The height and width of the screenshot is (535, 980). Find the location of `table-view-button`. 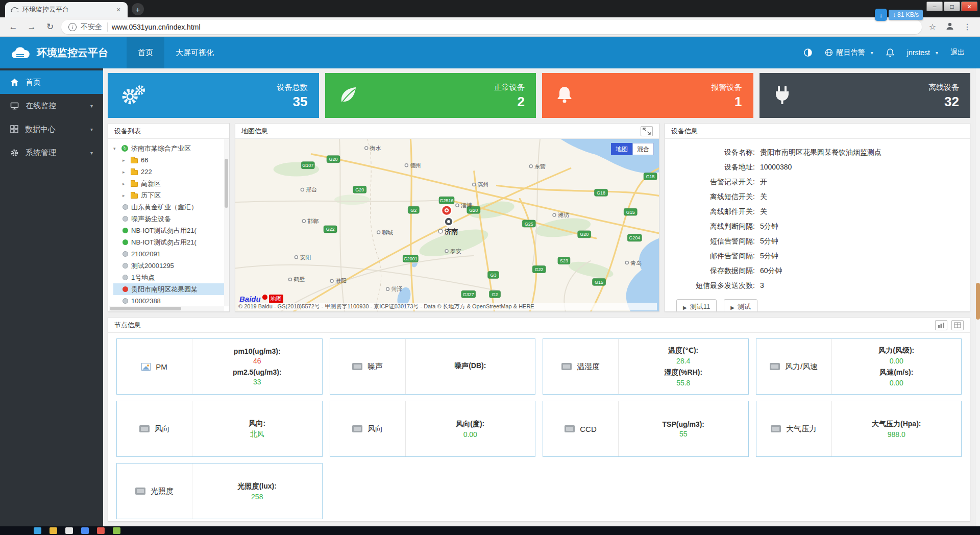

table-view-button is located at coordinates (958, 325).